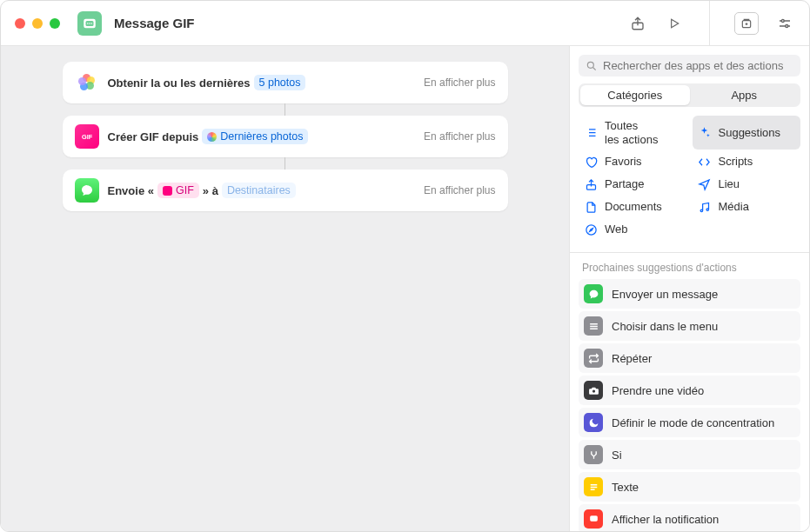 Image resolution: width=810 pixels, height=532 pixels. What do you see at coordinates (705, 207) in the screenshot?
I see `music-icon` at bounding box center [705, 207].